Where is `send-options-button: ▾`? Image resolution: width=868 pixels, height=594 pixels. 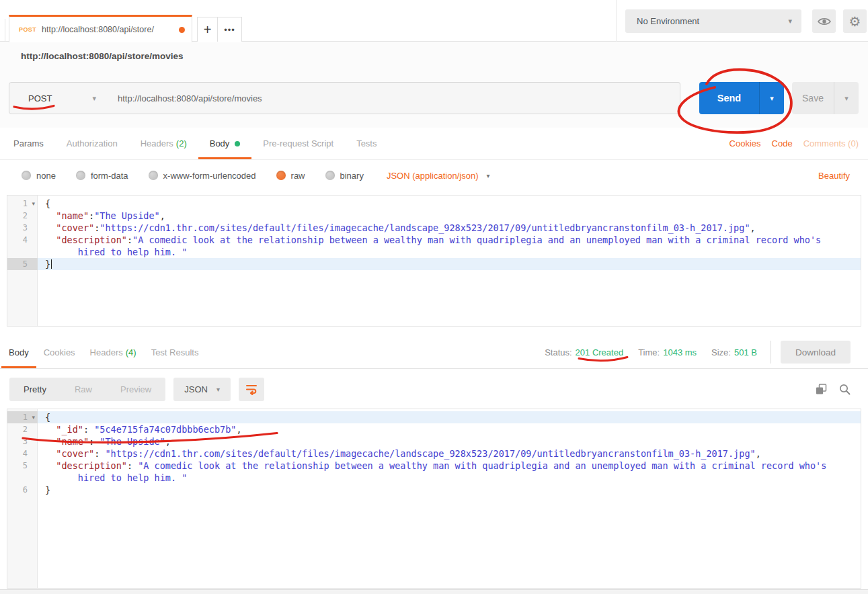
send-options-button: ▾ is located at coordinates (772, 98).